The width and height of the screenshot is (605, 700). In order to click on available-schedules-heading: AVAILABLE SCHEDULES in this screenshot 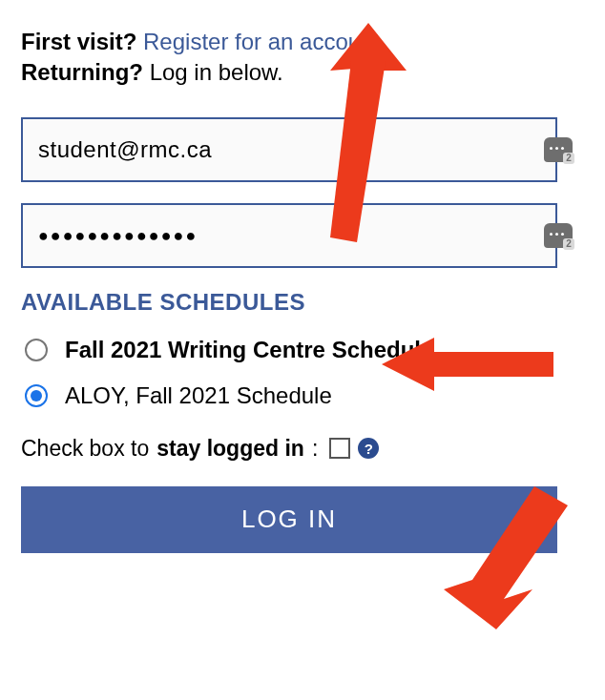, I will do `click(302, 302)`.